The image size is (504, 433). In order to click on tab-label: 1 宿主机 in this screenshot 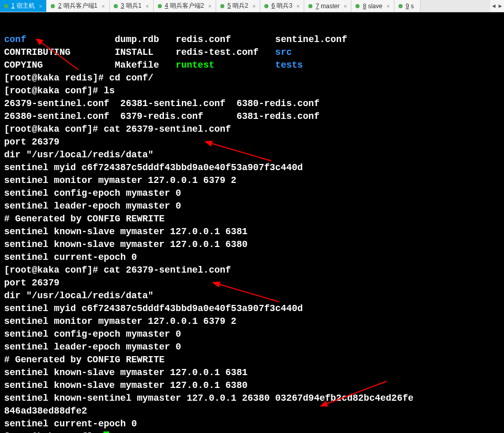, I will do `click(23, 6)`.